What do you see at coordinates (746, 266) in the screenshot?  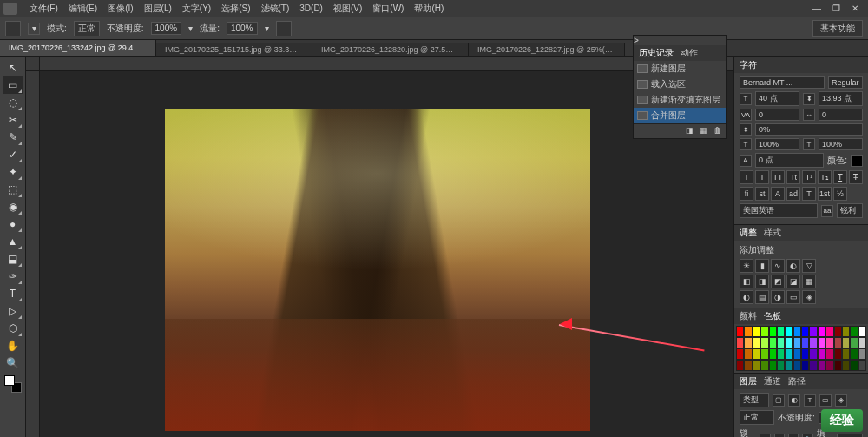 I see `brightness-icon: ☀` at bounding box center [746, 266].